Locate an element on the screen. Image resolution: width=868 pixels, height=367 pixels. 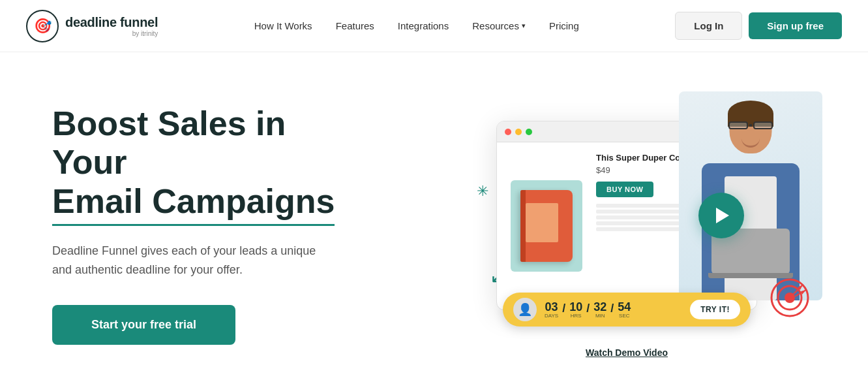
countdown-bar: 👤 03 DAYS / 10 HRS / 32 MIN is located at coordinates (627, 310).